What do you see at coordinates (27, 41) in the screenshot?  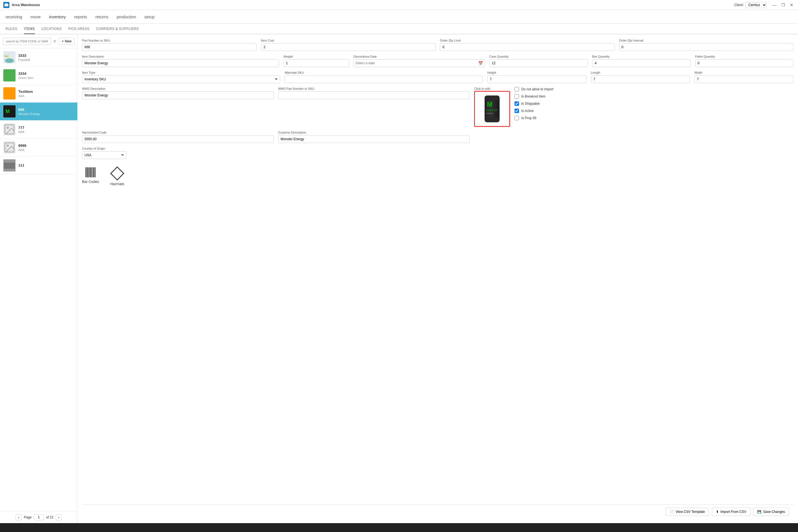 I see `search-input` at bounding box center [27, 41].